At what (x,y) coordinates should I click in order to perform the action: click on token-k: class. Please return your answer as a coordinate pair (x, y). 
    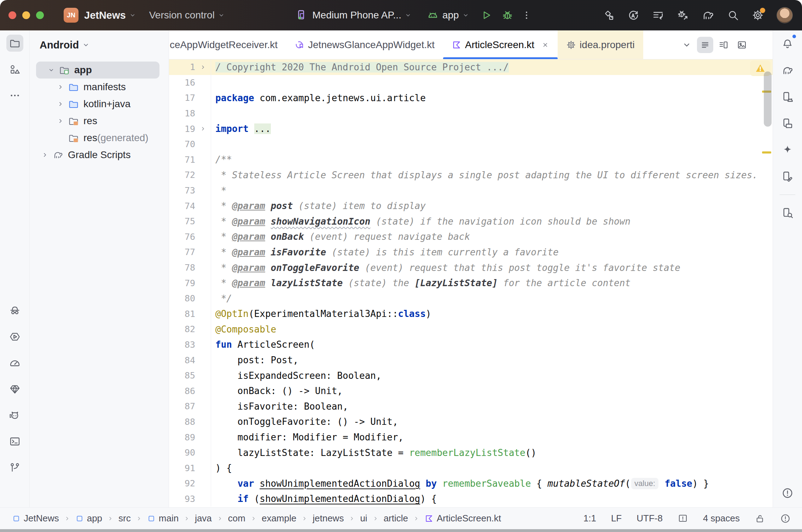
    Looking at the image, I should click on (412, 314).